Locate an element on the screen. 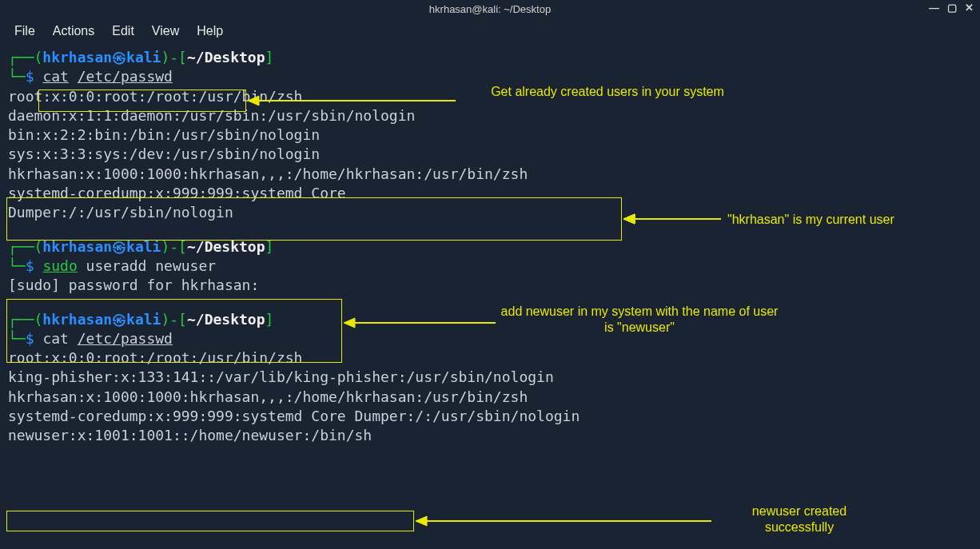 This screenshot has width=980, height=549. output-line: daemon:x:1:1:daemon:/usr/sbin:/usr/sbin/… is located at coordinates (490, 116).